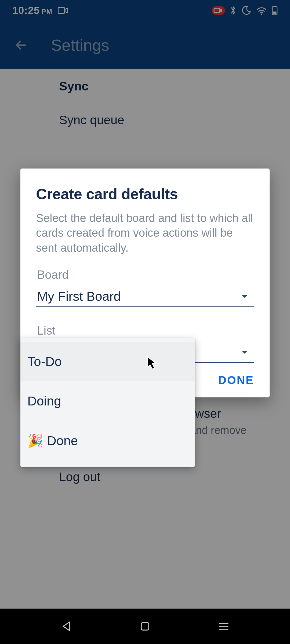 The height and width of the screenshot is (644, 290). What do you see at coordinates (145, 626) in the screenshot?
I see `android-nav-bar` at bounding box center [145, 626].